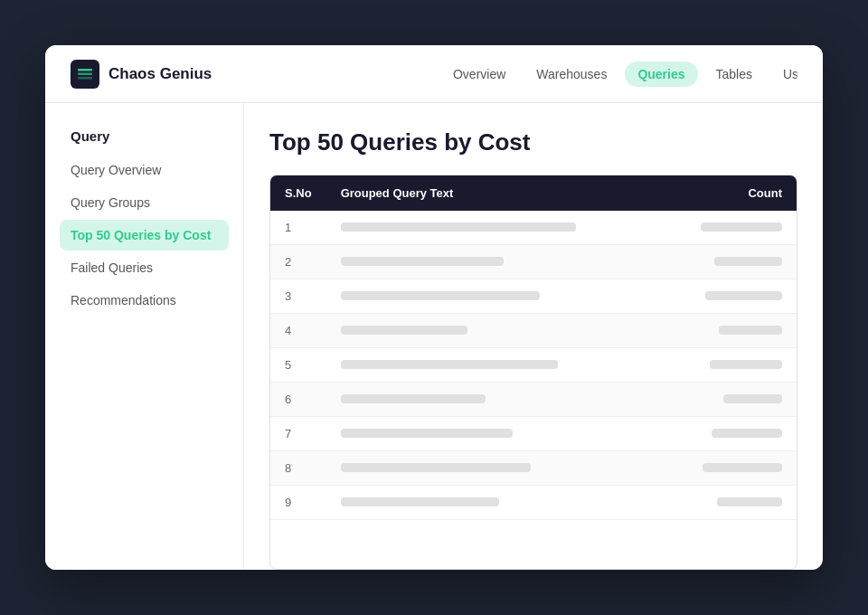 The width and height of the screenshot is (868, 615). Describe the element at coordinates (533, 503) in the screenshot. I see `table-row: 9` at that location.